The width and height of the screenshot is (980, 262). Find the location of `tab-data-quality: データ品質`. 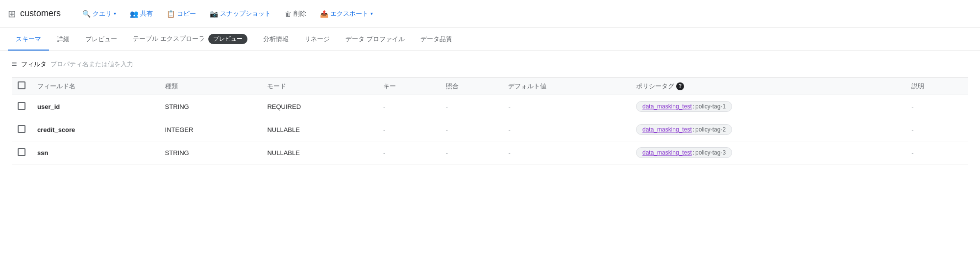

tab-data-quality: データ品質 is located at coordinates (436, 40).